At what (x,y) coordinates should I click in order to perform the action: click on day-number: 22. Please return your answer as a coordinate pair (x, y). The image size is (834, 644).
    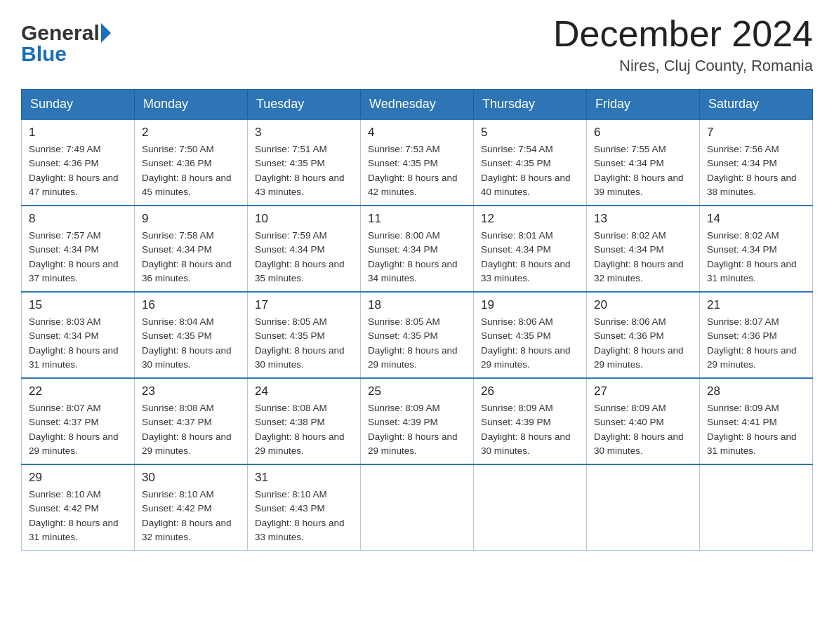
    Looking at the image, I should click on (78, 391).